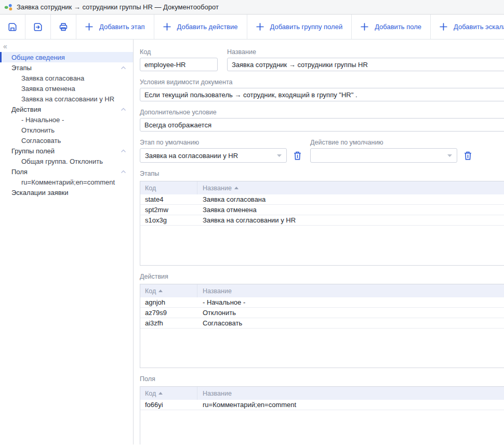 The image size is (504, 445). I want to click on name-label: Название, so click(366, 52).